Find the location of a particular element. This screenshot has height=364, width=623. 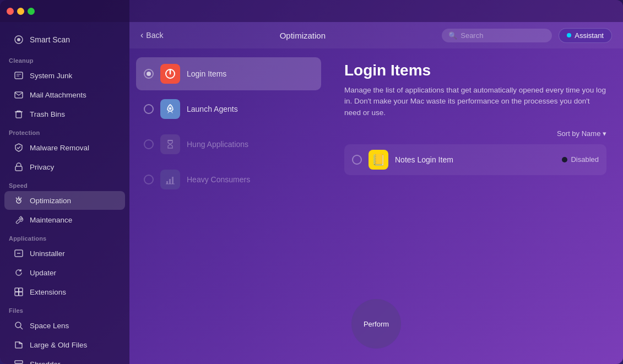

sidebar-item-uninstaller: Uninstaller is located at coordinates (65, 253).